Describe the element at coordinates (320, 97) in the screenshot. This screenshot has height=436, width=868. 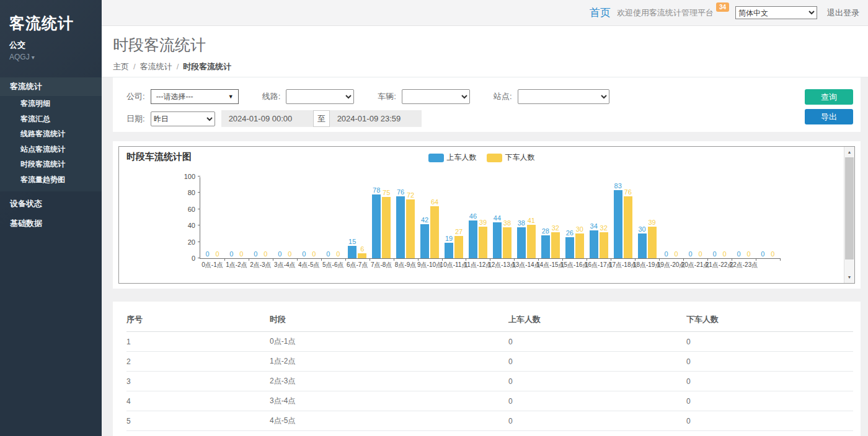
I see `line-select` at that location.